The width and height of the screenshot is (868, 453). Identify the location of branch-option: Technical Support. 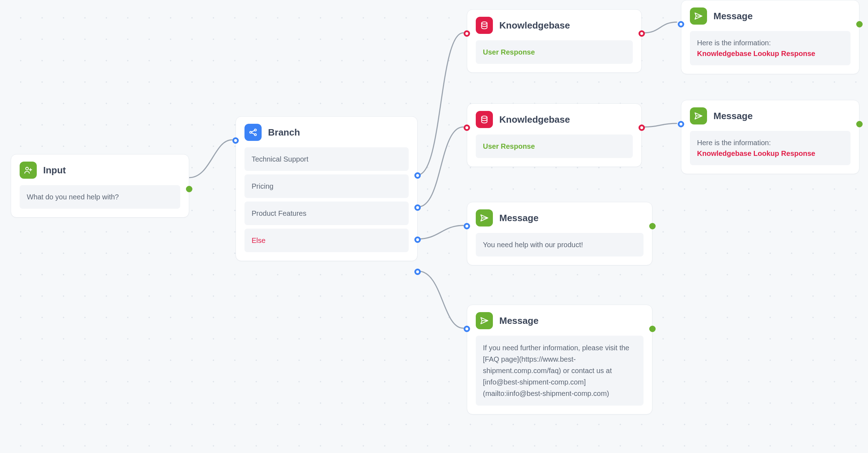
(327, 159).